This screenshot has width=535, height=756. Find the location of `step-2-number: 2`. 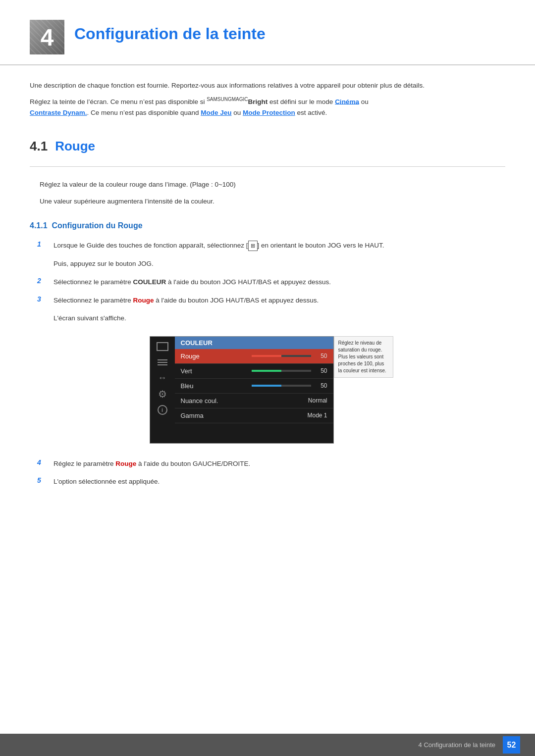

step-2-number: 2 is located at coordinates (44, 281).